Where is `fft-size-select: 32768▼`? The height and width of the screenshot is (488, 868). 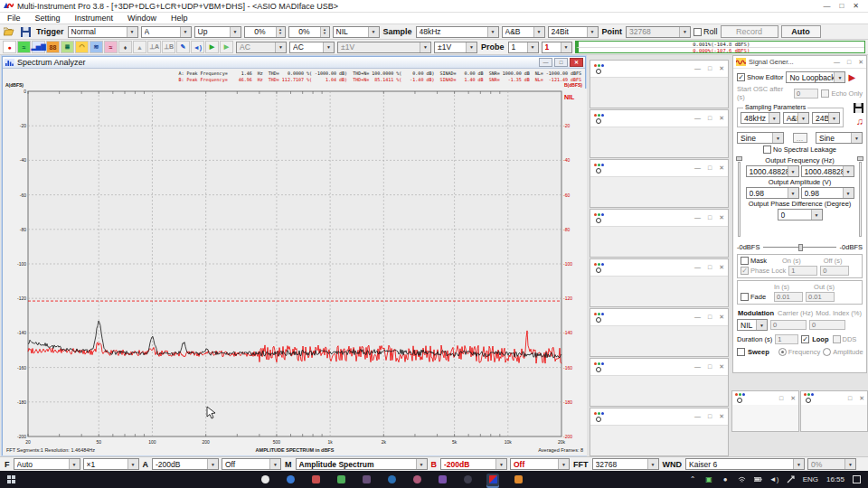
fft-size-select: 32768▼ is located at coordinates (626, 465).